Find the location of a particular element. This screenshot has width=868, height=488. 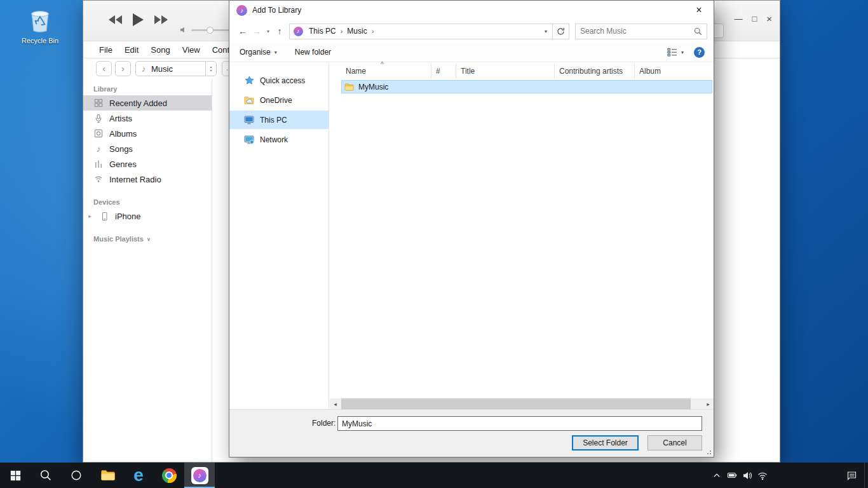

dialog-titlebar: ♪ Add To Library × is located at coordinates (471, 10).